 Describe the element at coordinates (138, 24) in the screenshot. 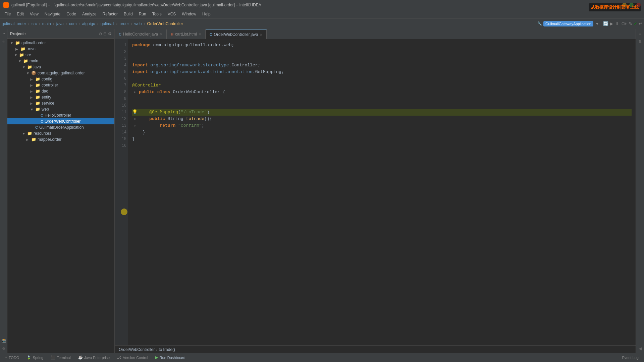

I see `breadcrumb-web: web` at that location.